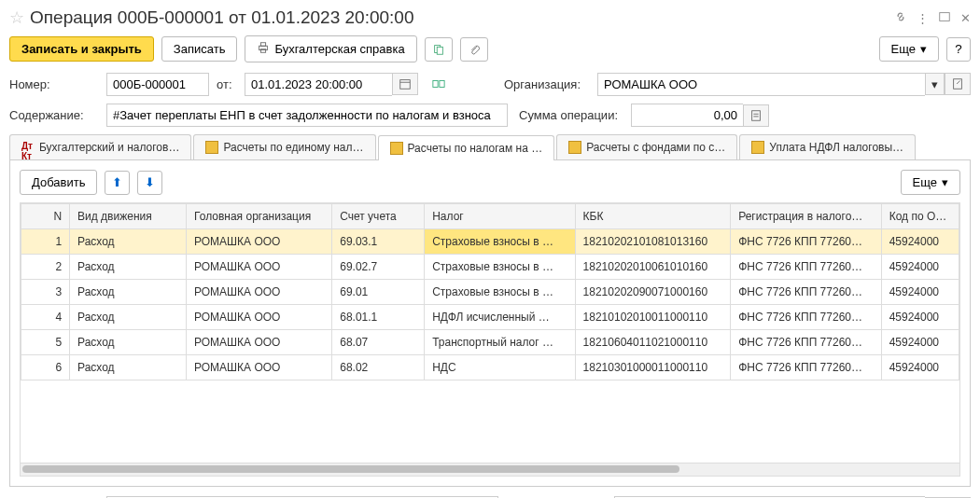  What do you see at coordinates (379, 216) in the screenshot?
I see `col-acct: Счет учета` at bounding box center [379, 216].